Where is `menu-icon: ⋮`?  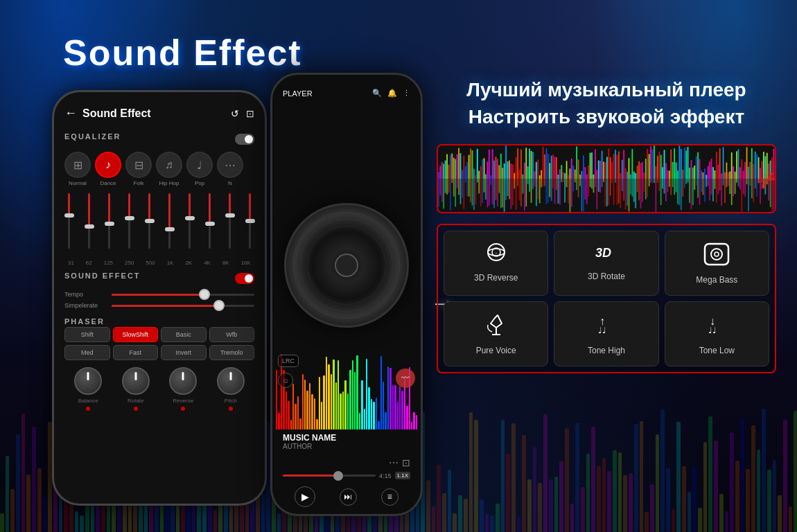
menu-icon: ⋮ is located at coordinates (406, 93).